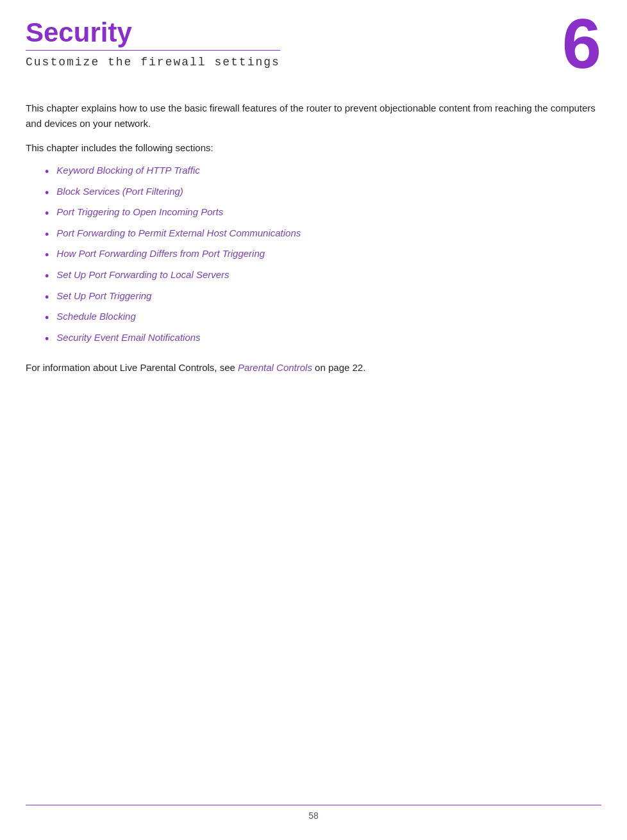  Describe the element at coordinates (314, 318) in the screenshot. I see `list-item: • Schedule Blocking` at that location.